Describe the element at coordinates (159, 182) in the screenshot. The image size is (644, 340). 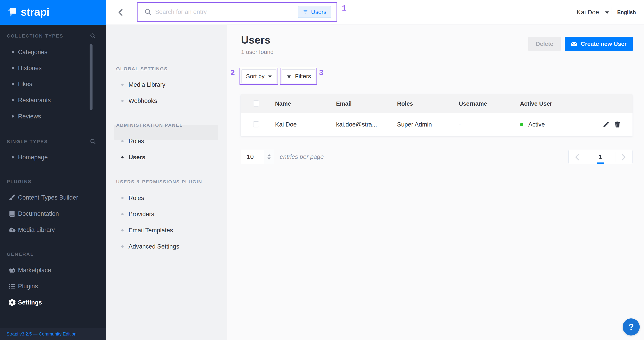
I see `section-label: USERS & PERMISSIONS PLUGIN` at that location.